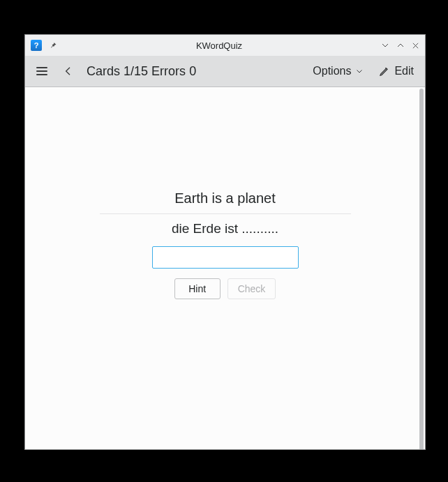 The image size is (448, 482). What do you see at coordinates (384, 71) in the screenshot?
I see `pencil-icon` at bounding box center [384, 71].